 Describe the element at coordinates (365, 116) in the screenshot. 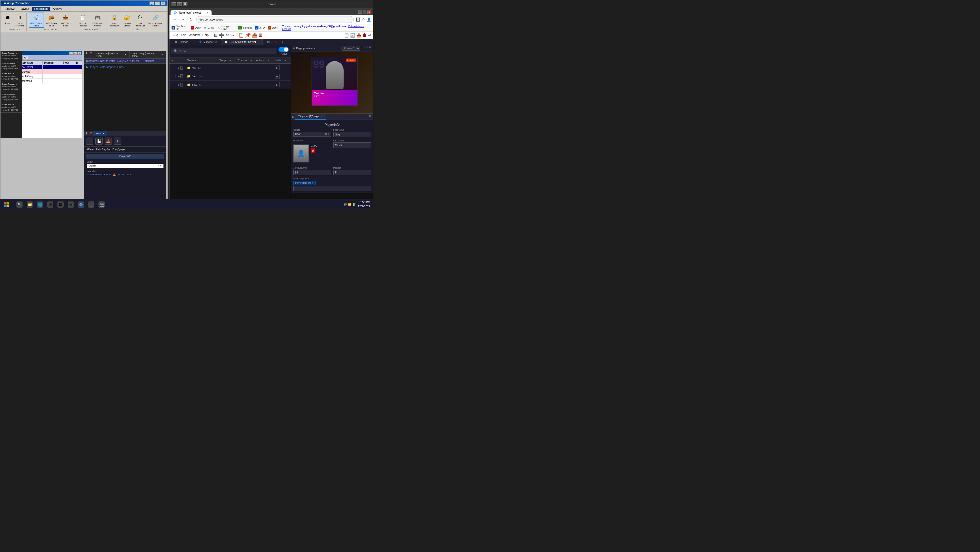

I see `grig-plus-icon: +` at that location.